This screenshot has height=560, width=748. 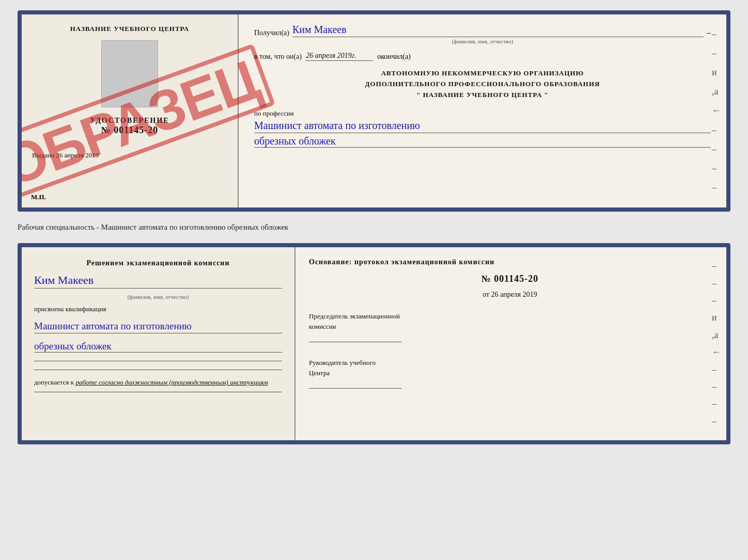 I want to click on vtom-block: в том, что он(а) 26 апреля 2019г. окончи…, so click(x=482, y=56).